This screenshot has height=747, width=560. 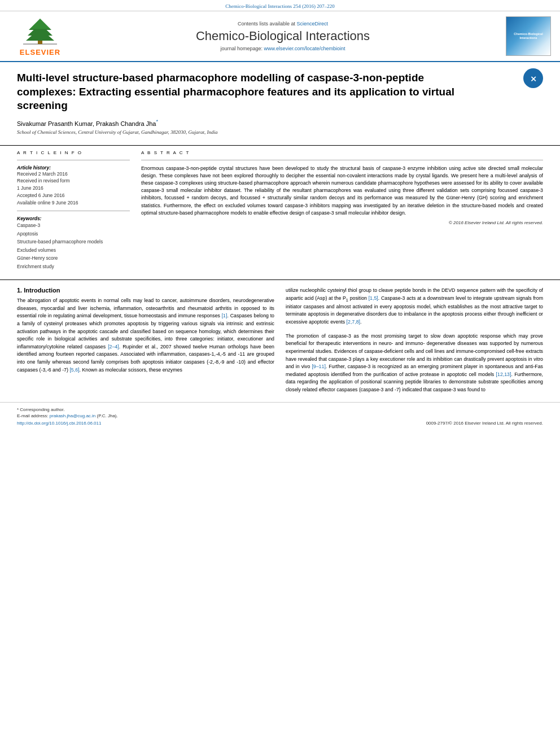 What do you see at coordinates (283, 36) in the screenshot?
I see `journal-info-center: Contents lists available at ScienceDirec…` at bounding box center [283, 36].